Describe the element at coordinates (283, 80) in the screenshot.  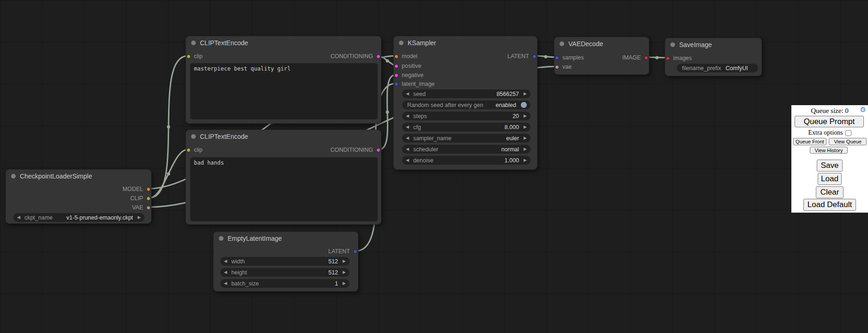
I see `node-clip-text-encode-positive: CLIPTextEncode clip CONDITIONING masterp…` at that location.